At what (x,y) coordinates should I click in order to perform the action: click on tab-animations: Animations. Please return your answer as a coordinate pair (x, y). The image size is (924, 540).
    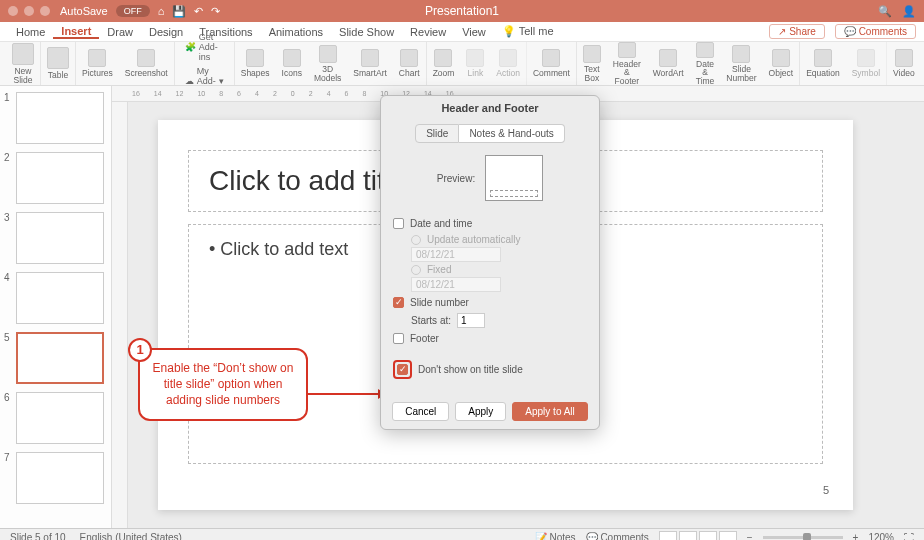
    Looking at the image, I should click on (296, 32).